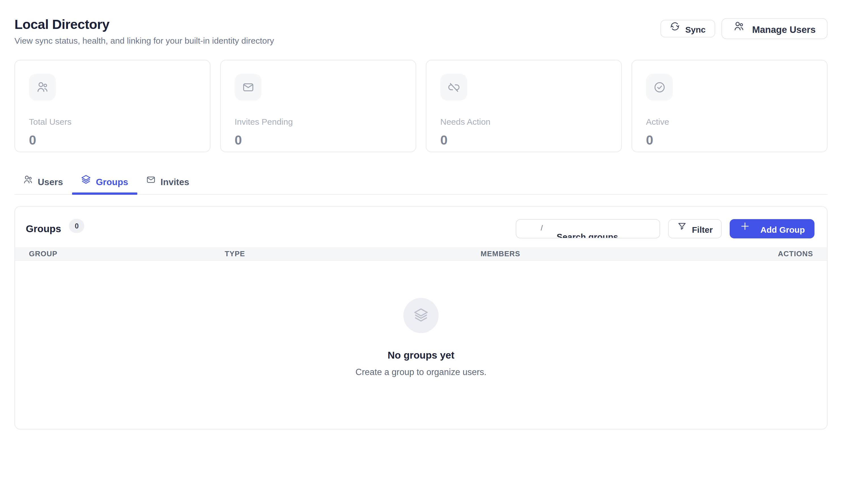 The width and height of the screenshot is (842, 504). Describe the element at coordinates (629, 254) in the screenshot. I see `column-header-members: MEMBERS` at that location.